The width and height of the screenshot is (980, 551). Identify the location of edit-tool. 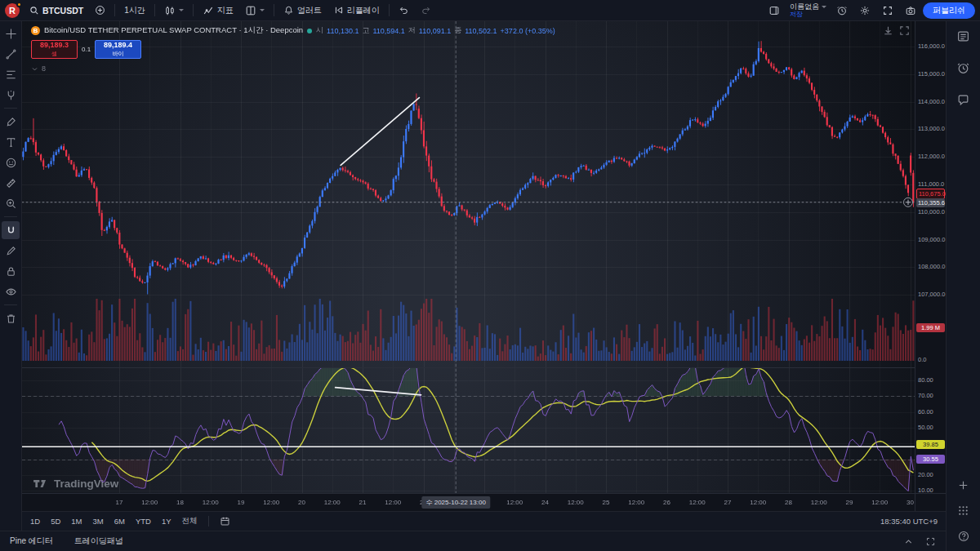
(11, 251).